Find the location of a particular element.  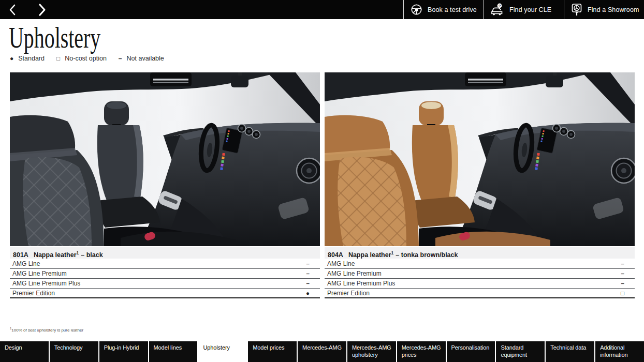

legend-item-no-cost: □ No-cost option is located at coordinates (82, 58).